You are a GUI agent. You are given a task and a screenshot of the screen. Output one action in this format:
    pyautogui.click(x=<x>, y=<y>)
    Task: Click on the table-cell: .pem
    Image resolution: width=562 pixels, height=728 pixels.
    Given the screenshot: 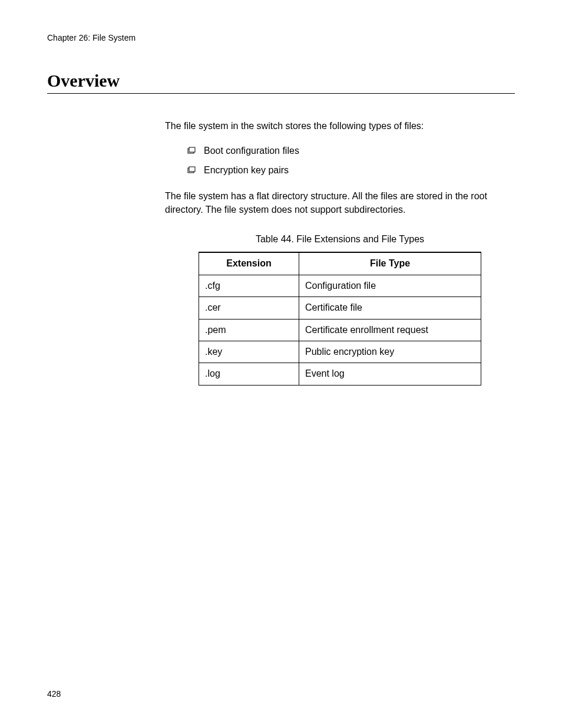 What is the action you would take?
    pyautogui.click(x=249, y=330)
    